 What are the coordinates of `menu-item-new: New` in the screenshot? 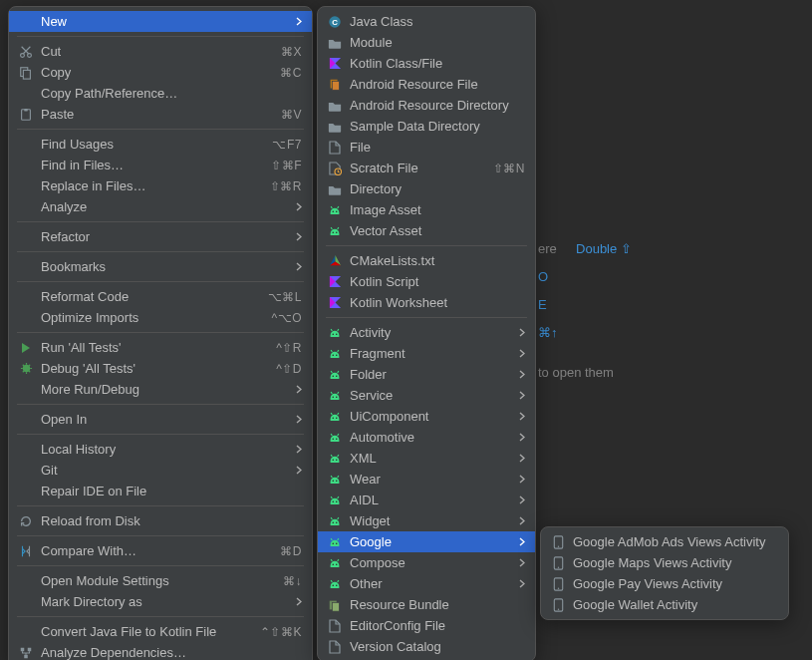 It's located at (160, 22).